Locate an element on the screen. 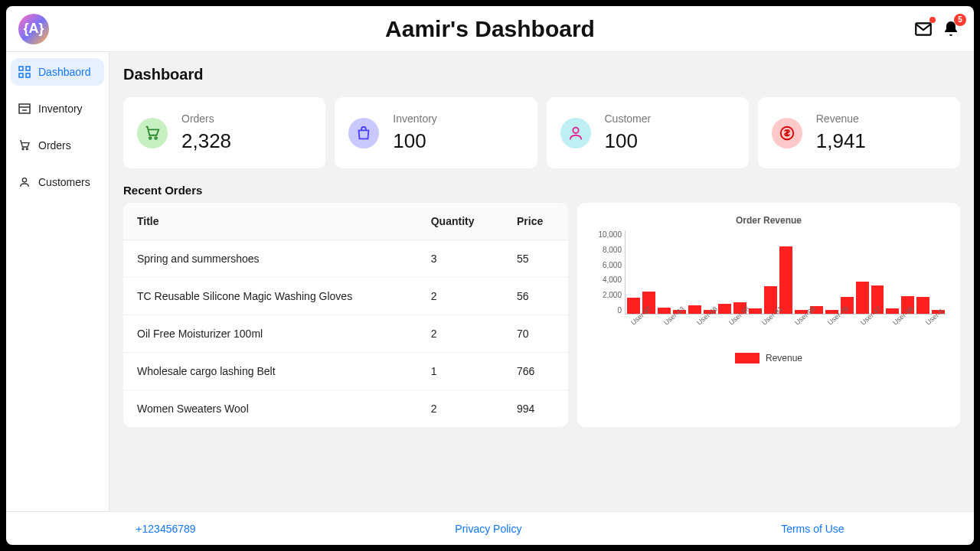 Image resolution: width=980 pixels, height=551 pixels. mail-badge-dot is located at coordinates (933, 20).